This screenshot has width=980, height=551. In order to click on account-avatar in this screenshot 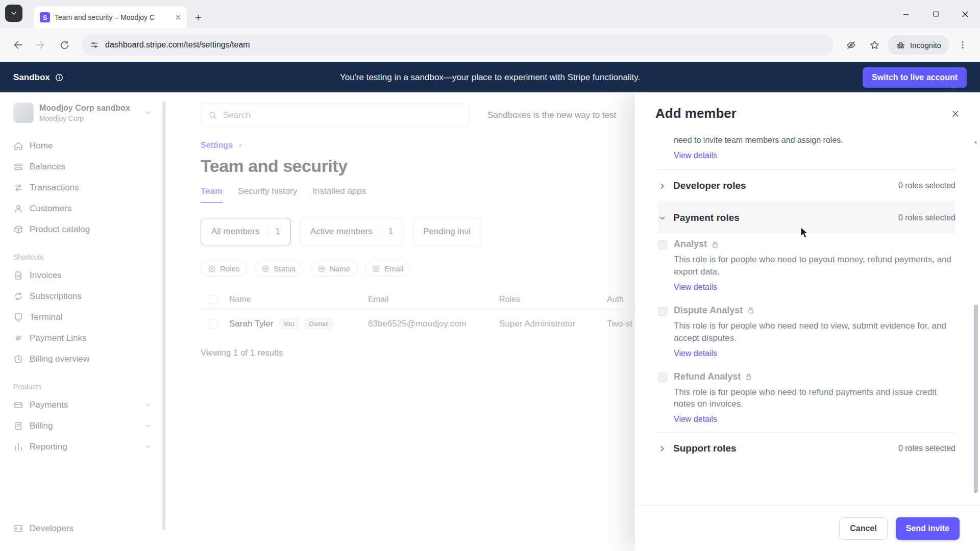, I will do `click(23, 113)`.